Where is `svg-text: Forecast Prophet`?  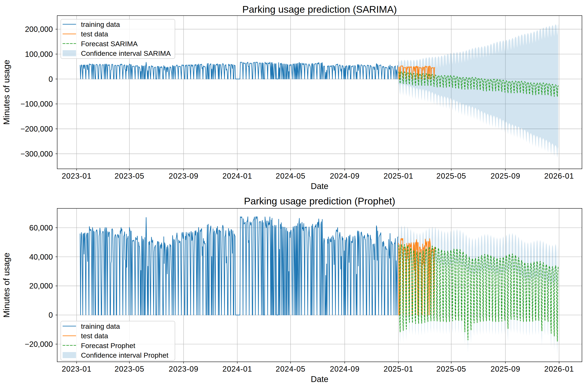
svg-text: Forecast Prophet is located at coordinates (108, 346).